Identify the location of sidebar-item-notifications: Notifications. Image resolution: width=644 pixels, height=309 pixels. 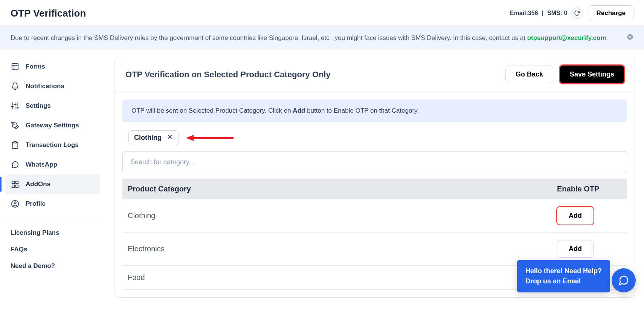
(53, 86).